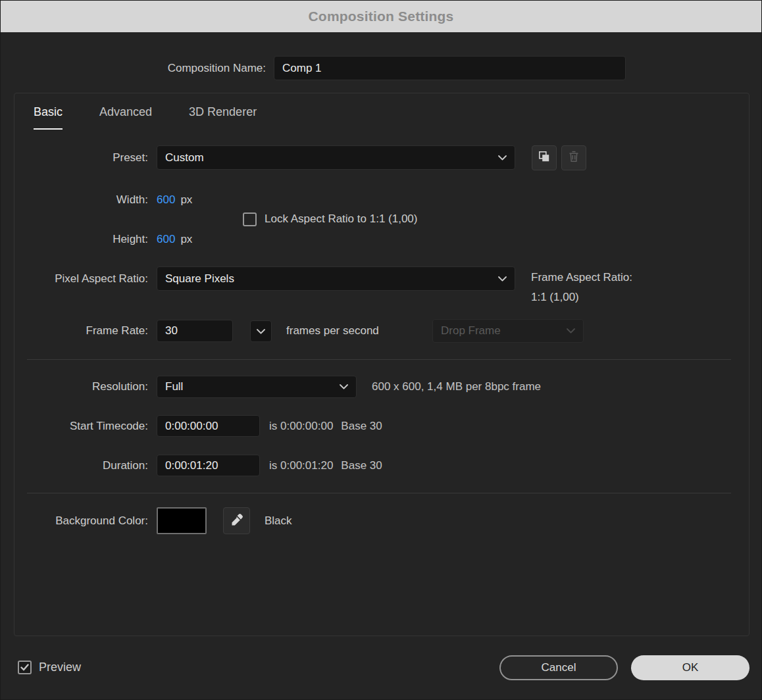 The width and height of the screenshot is (762, 700). What do you see at coordinates (237, 521) in the screenshot?
I see `eyedropper-icon` at bounding box center [237, 521].